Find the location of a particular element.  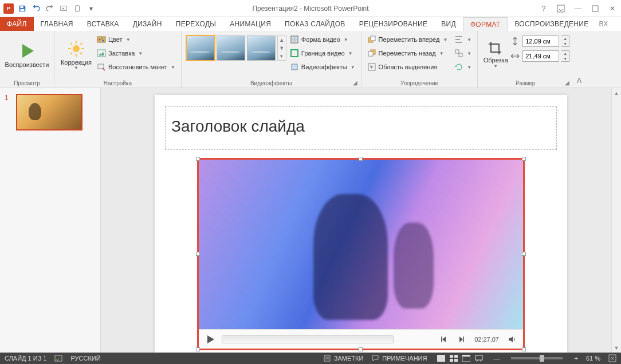

zoom-level: 61 % is located at coordinates (594, 358).